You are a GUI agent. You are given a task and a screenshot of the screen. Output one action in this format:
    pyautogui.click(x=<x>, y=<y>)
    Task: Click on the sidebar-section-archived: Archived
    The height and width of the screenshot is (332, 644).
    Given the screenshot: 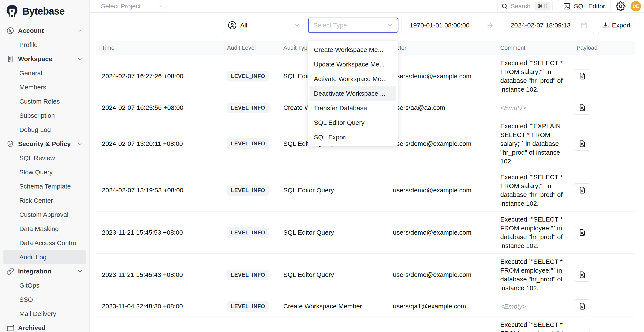 What is the action you would take?
    pyautogui.click(x=44, y=327)
    